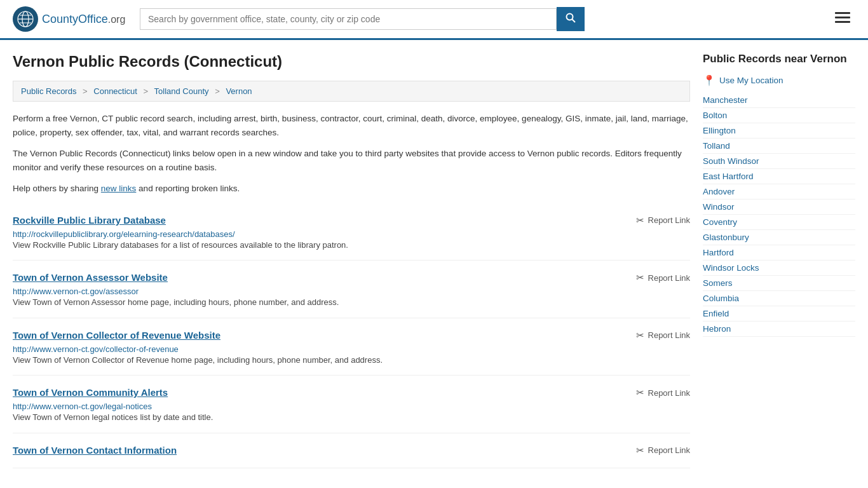  I want to click on sidebar-link-andover: Andover, so click(779, 192).